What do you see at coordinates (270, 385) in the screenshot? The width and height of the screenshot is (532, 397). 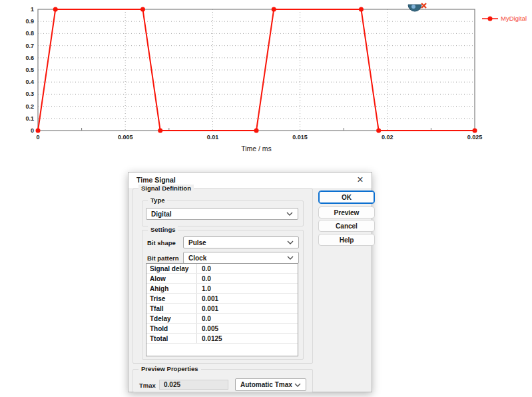 I see `tmax-mode-select: Automatic Tmax` at bounding box center [270, 385].